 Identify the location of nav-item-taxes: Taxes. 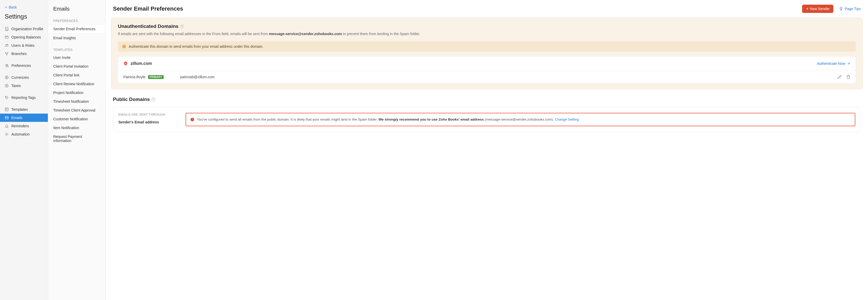
(24, 86).